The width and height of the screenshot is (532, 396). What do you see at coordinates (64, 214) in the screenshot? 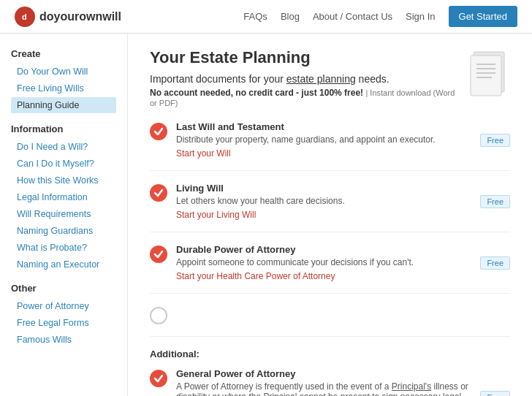
I see `sidebar-item-will-requirements: Will Requirements` at bounding box center [64, 214].